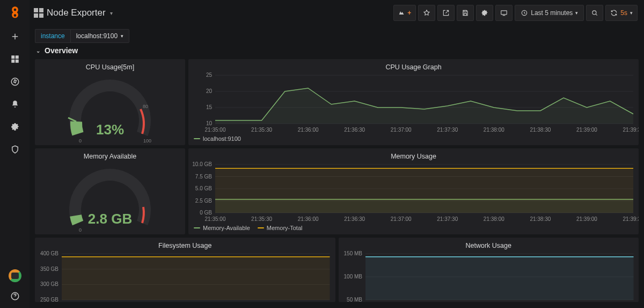 This screenshot has width=644, height=308. What do you see at coordinates (15, 104) in the screenshot?
I see `alerting-icon` at bounding box center [15, 104].